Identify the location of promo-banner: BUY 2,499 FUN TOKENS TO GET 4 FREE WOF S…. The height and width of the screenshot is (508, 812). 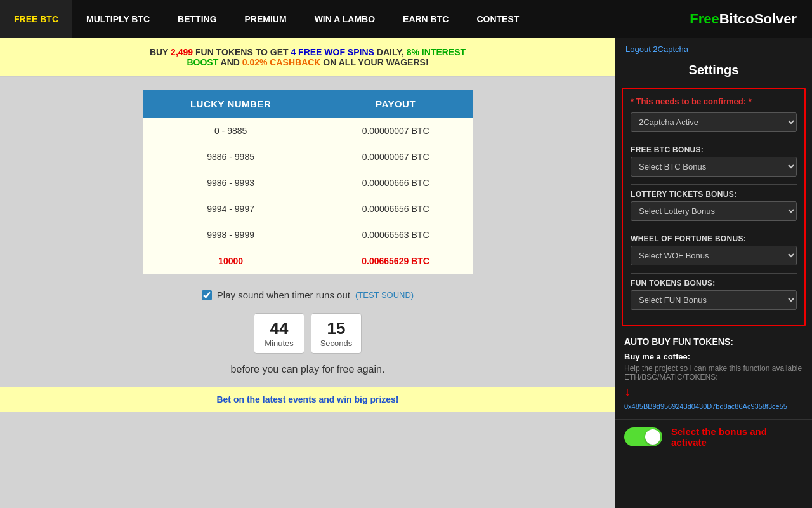
(308, 57).